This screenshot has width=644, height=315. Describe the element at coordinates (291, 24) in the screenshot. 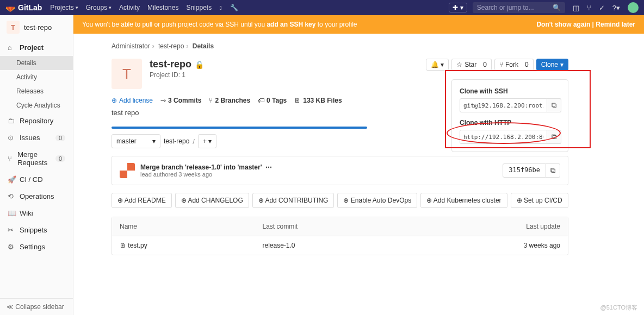

I see `alert-link: add an SSH key` at that location.